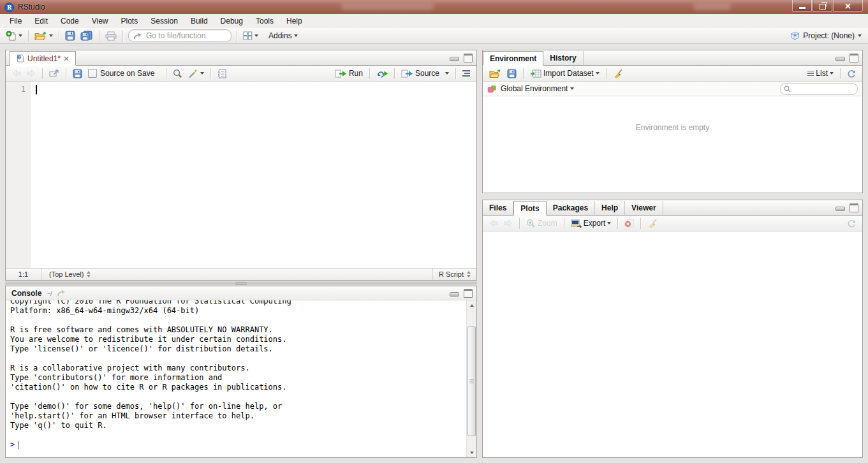  I want to click on global-environment-icon, so click(492, 89).